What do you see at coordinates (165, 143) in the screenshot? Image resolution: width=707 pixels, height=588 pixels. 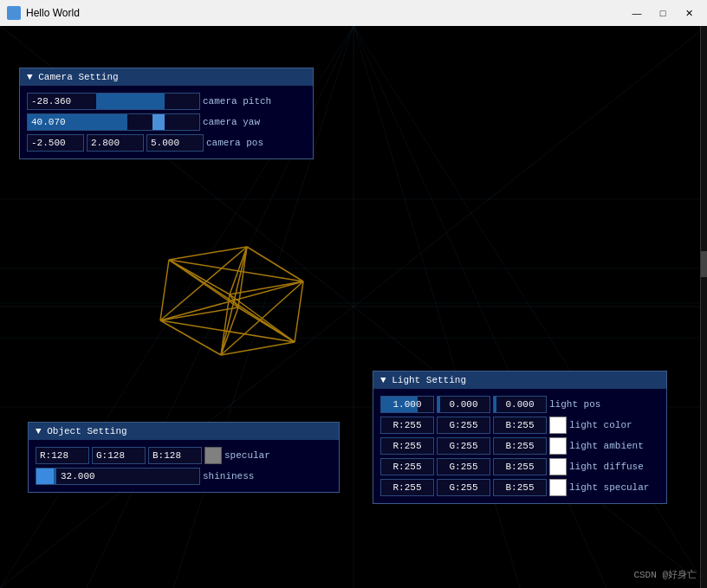 I see `camera-pos-z-value: 5.000` at bounding box center [165, 143].